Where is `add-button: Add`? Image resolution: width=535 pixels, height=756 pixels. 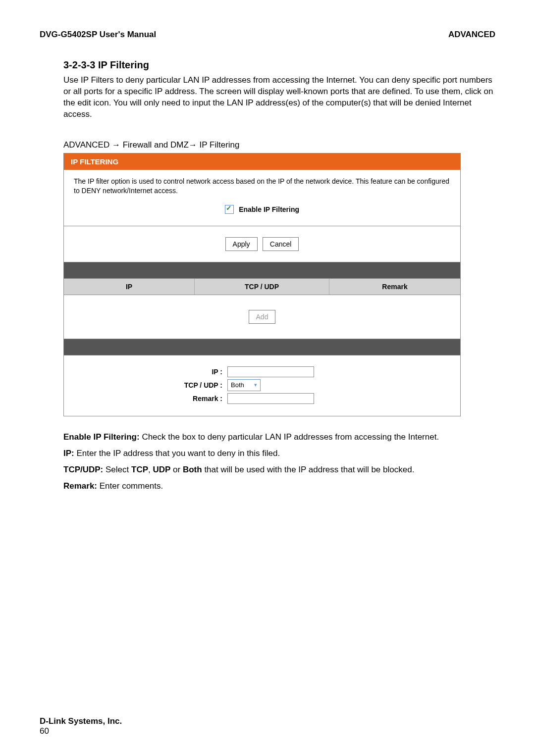
add-button: Add is located at coordinates (263, 317).